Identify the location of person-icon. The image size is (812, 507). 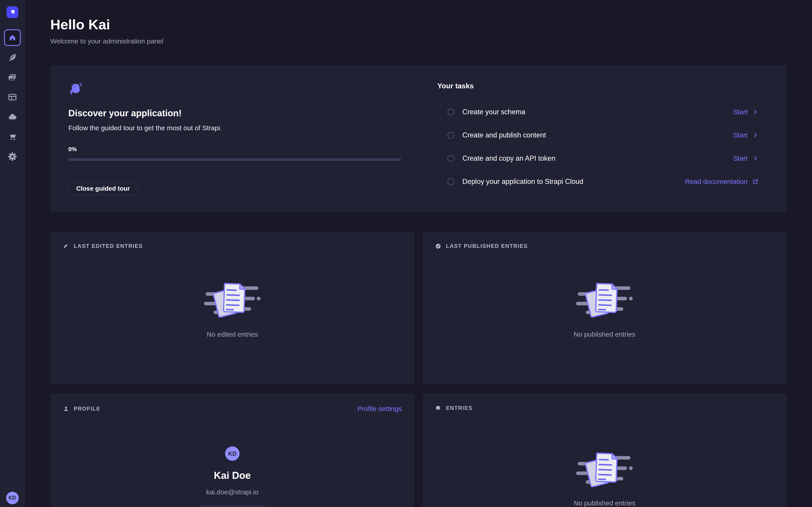
(66, 409).